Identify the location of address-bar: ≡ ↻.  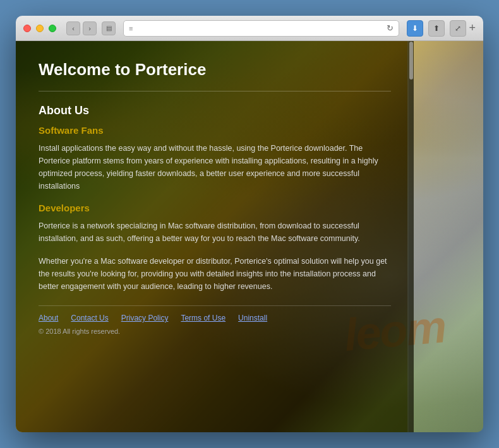
(262, 28).